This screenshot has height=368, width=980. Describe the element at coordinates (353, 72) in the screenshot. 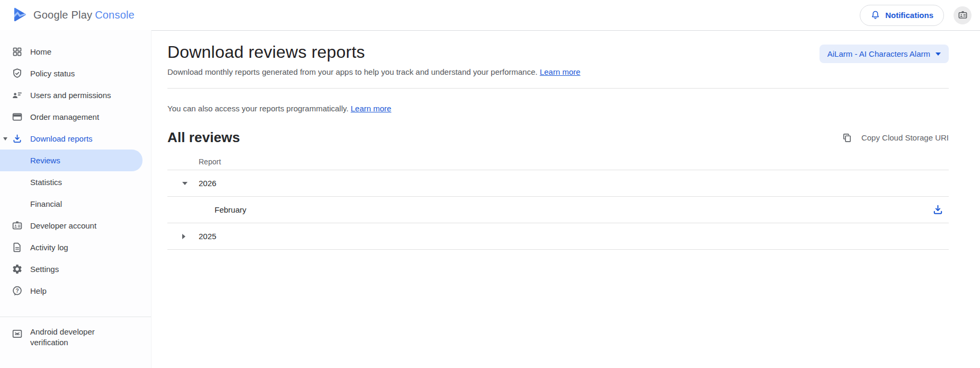

I see `subtitle-text: Download monthly reports generated from …` at that location.